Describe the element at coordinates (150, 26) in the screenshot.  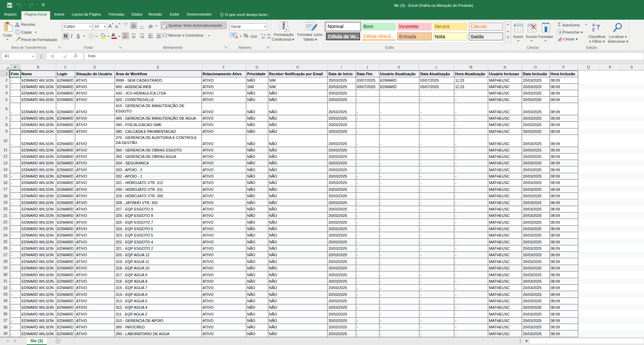
I see `svg-text: ab` at that location.